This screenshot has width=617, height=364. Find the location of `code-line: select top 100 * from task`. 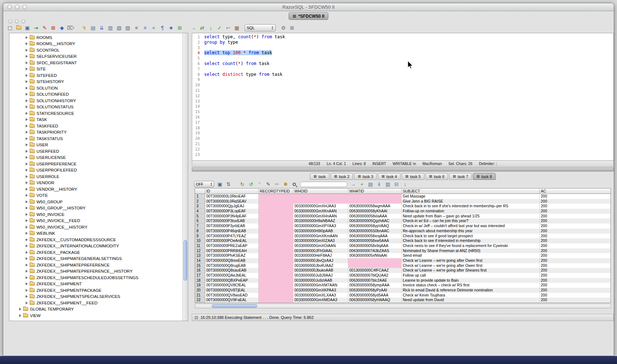

code-line: select top 100 * from task is located at coordinates (409, 53).